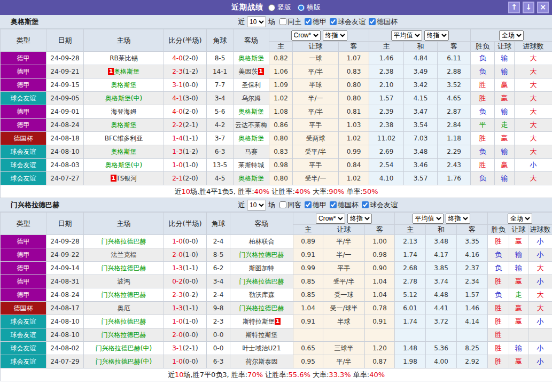 The image size is (552, 392). I want to click on home-team-cell: 奥厄, so click(124, 309).